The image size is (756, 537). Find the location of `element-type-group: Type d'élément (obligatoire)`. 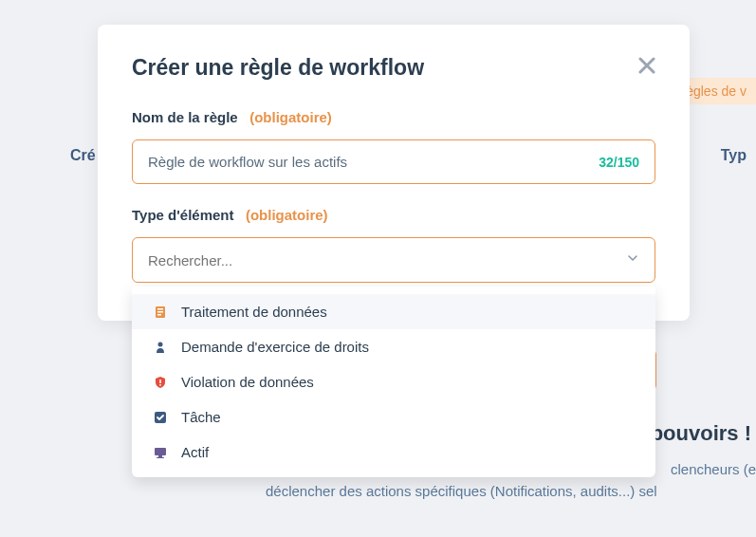

element-type-group: Type d'élément (obligatoire) is located at coordinates (394, 245).